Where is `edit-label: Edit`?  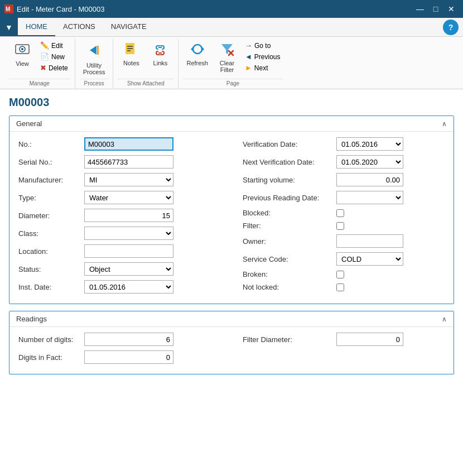 edit-label: Edit is located at coordinates (57, 46).